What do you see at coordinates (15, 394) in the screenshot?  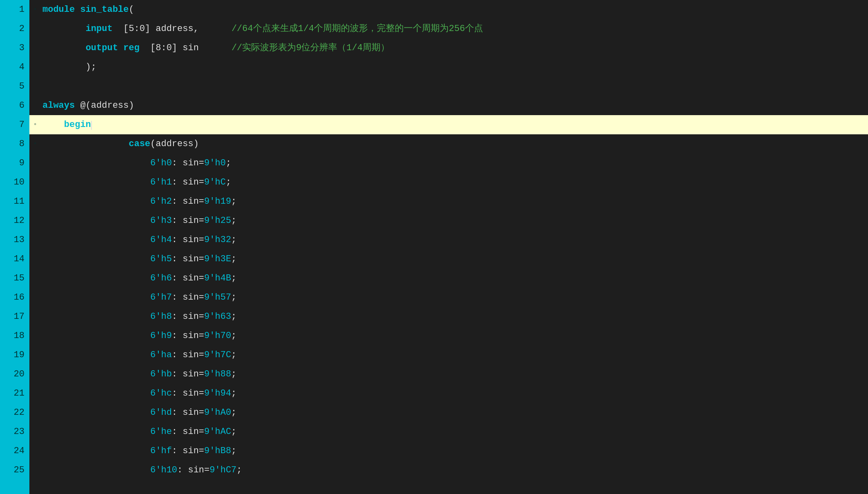 I see `line-number-21: 21` at bounding box center [15, 394].